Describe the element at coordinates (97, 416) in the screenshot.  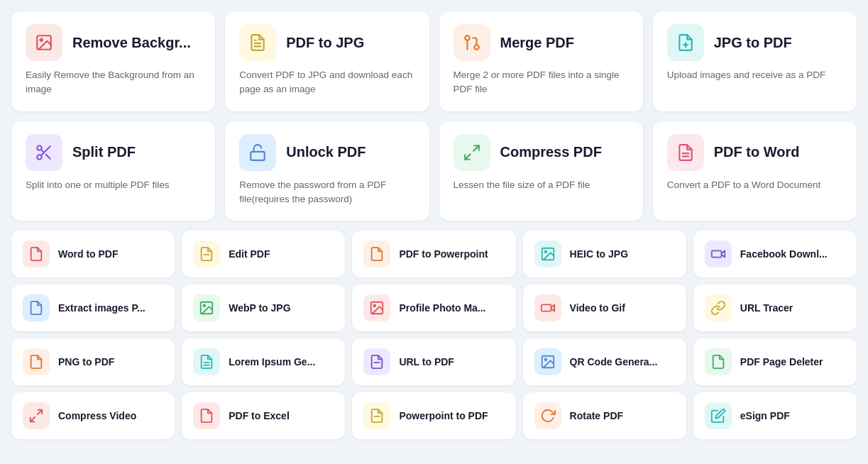
I see `card-title-sm: Compress Video` at that location.